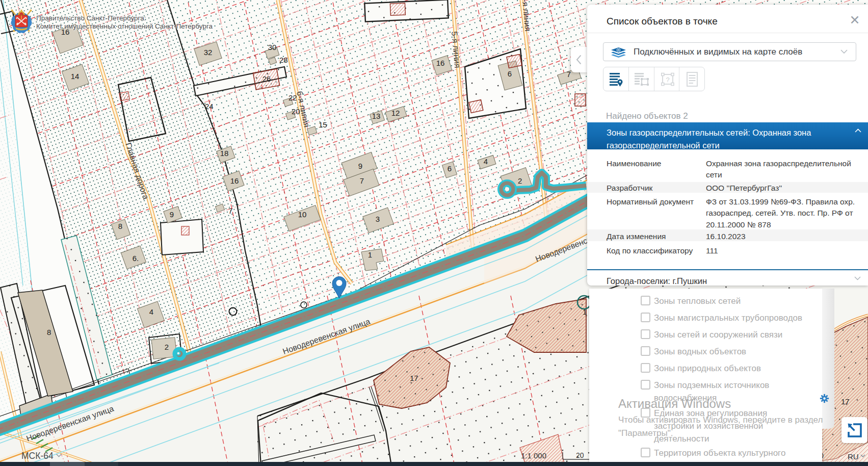 This screenshot has width=868, height=466. What do you see at coordinates (75, 76) in the screenshot?
I see `svg-text: 14` at bounding box center [75, 76].